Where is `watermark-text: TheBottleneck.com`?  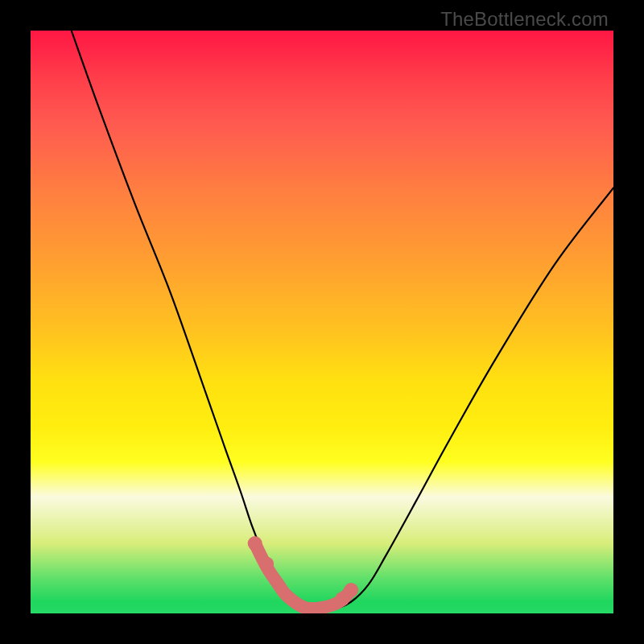
watermark-text: TheBottleneck.com is located at coordinates (525, 19).